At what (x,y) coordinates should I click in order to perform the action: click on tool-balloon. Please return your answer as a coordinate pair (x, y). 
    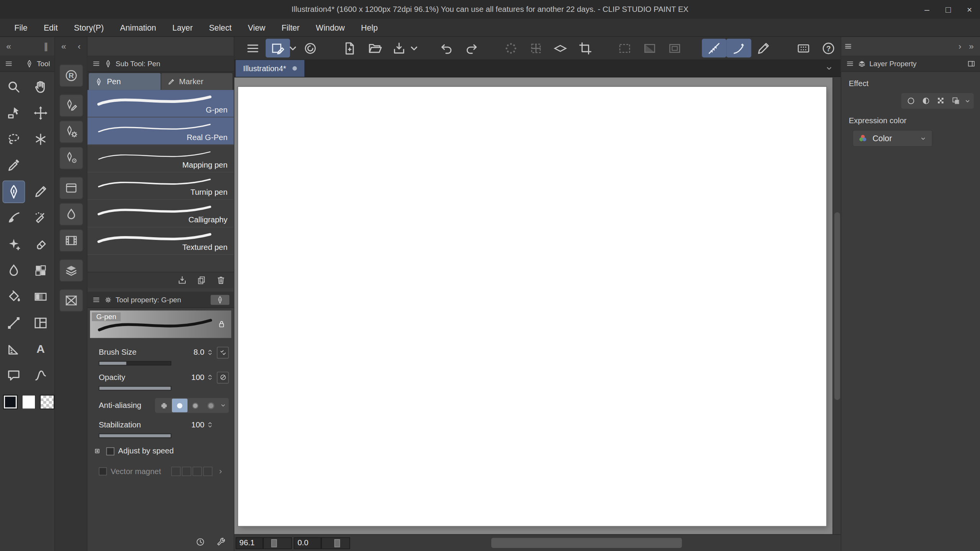
    Looking at the image, I should click on (14, 376).